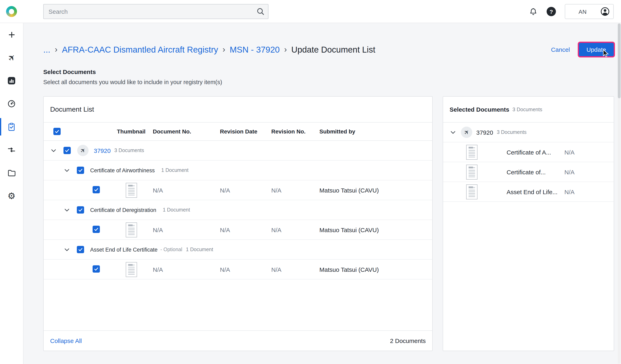 The height and width of the screenshot is (364, 621). I want to click on breadcrumb-item-registry: AFRA-CAAC Dismantled Aircraft Registry, so click(140, 50).